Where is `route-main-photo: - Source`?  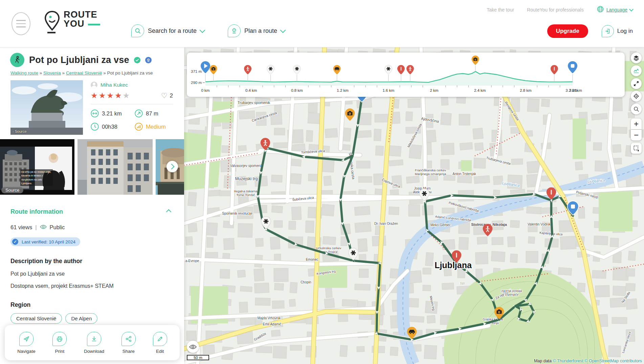 route-main-photo: - Source is located at coordinates (47, 108).